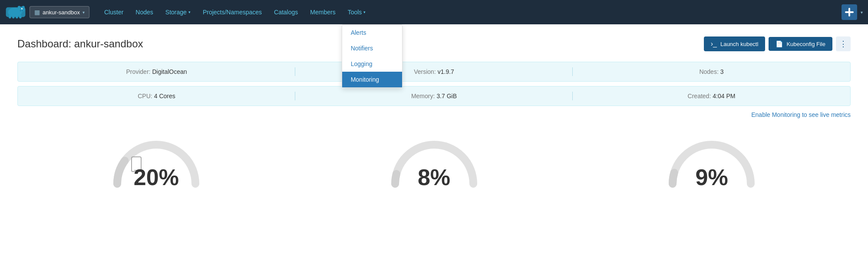  Describe the element at coordinates (843, 44) in the screenshot. I see `ellipsis-icon: ⋮` at that location.